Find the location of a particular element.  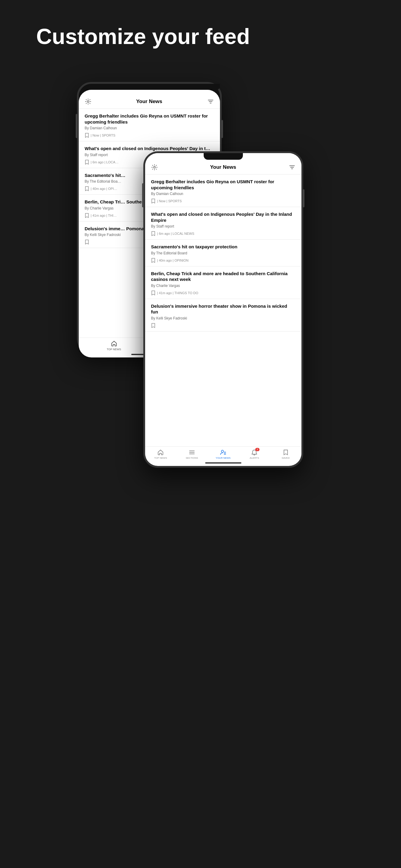

filter-icon-fg is located at coordinates (292, 167).